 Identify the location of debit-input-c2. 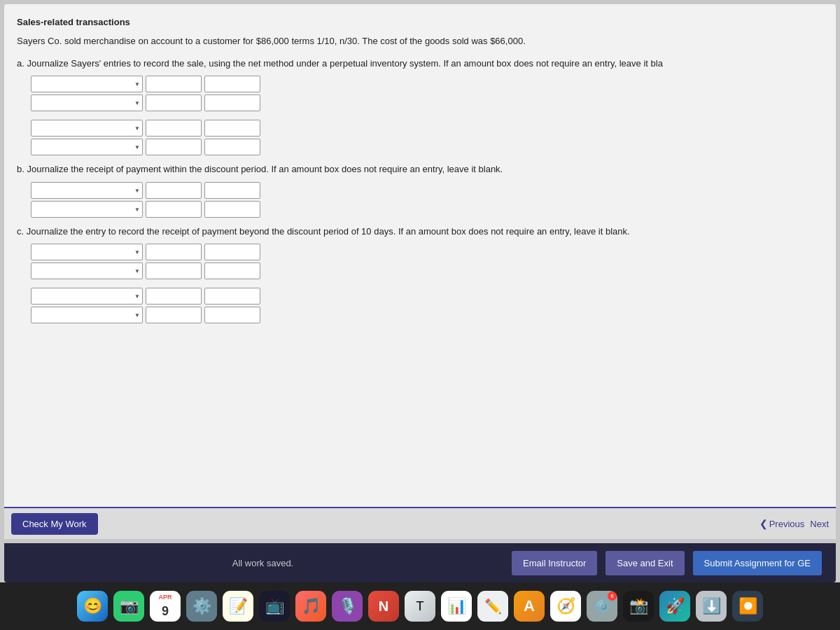
(174, 271).